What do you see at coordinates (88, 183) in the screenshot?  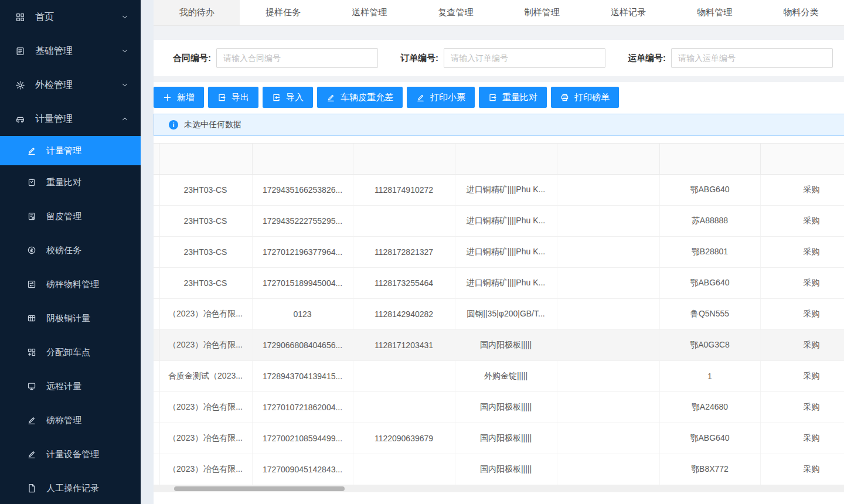 I see `sidebar-item-label: 重量比对` at bounding box center [88, 183].